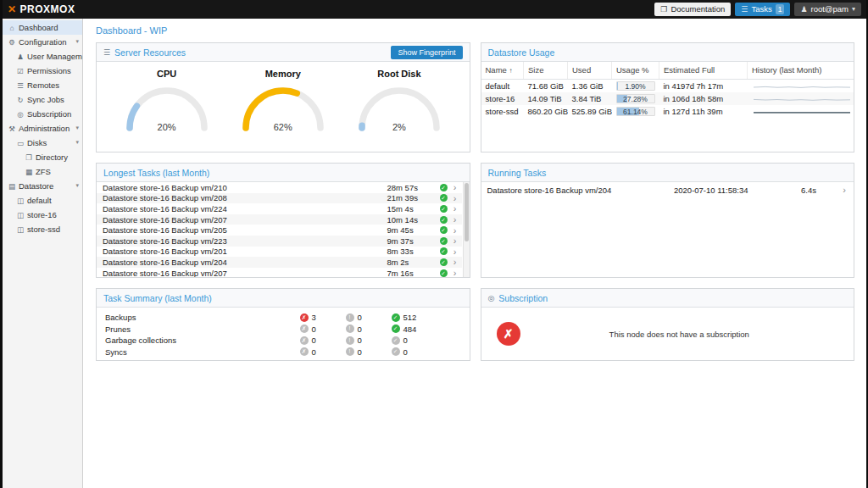  Describe the element at coordinates (804, 9) in the screenshot. I see `user-icon: ♟` at that location.